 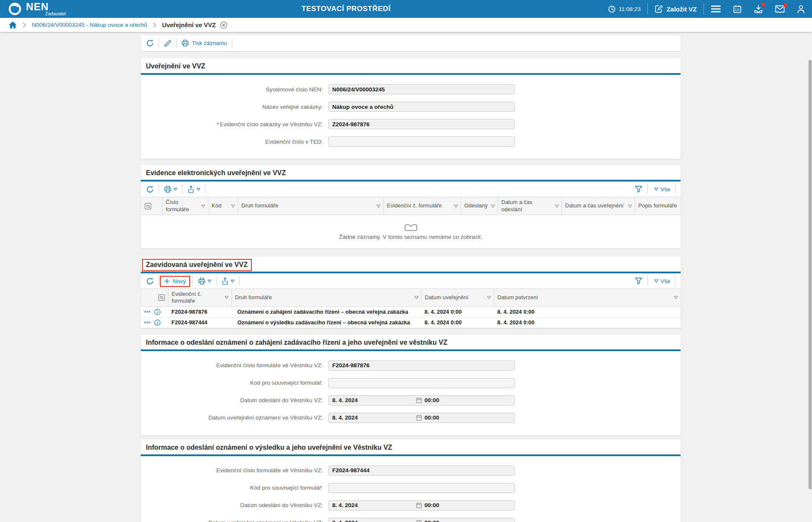 What do you see at coordinates (185, 206) in the screenshot?
I see `column-header: Číslo formuláře` at bounding box center [185, 206].